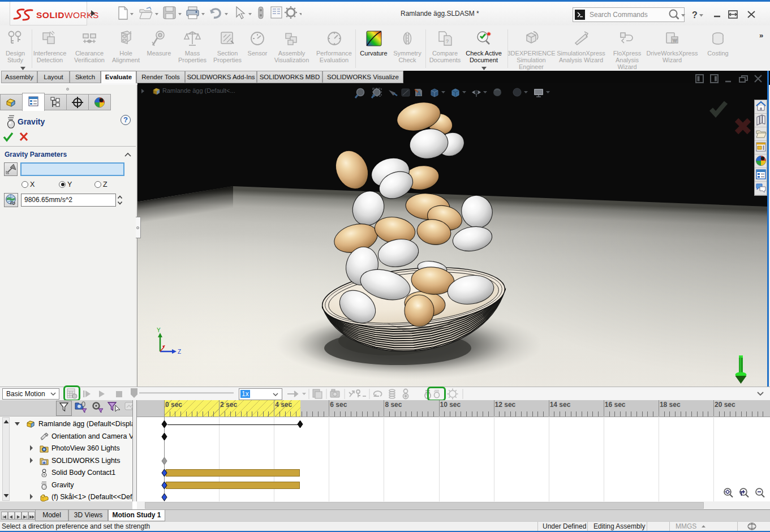  I want to click on svg-text: Ramlande ägg (Default<..., so click(199, 91).